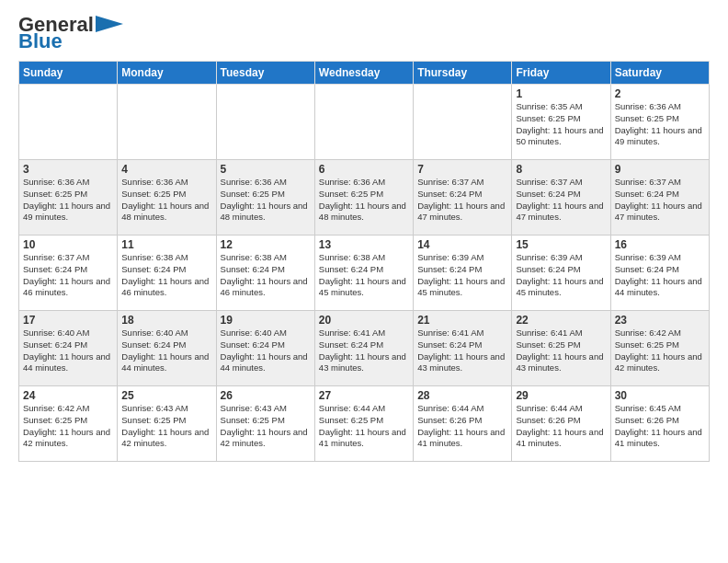 The image size is (728, 563). I want to click on day-number: 13, so click(364, 245).